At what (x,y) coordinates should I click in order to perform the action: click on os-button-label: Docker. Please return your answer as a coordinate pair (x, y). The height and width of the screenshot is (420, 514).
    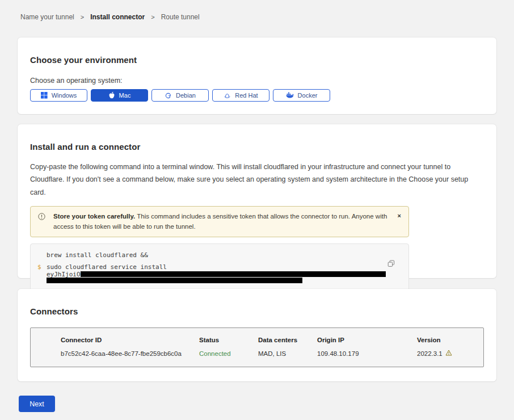
    Looking at the image, I should click on (307, 95).